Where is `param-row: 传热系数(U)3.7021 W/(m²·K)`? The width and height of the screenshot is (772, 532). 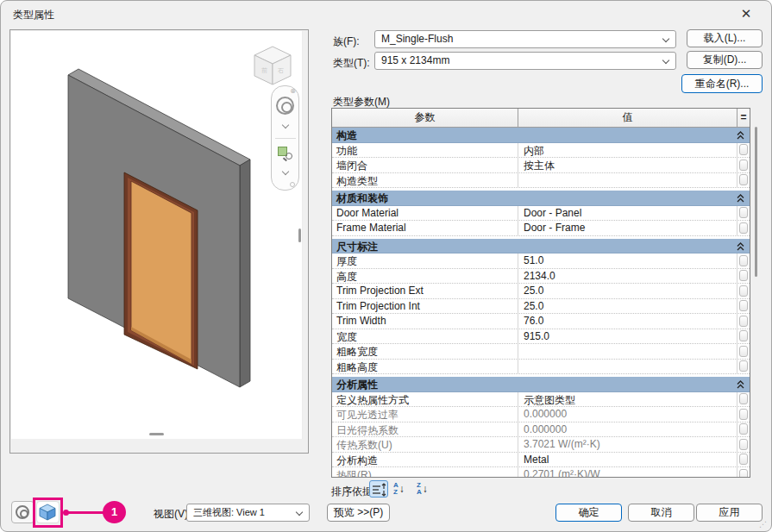 param-row: 传热系数(U)3.7021 W/(m²·K) is located at coordinates (541, 445).